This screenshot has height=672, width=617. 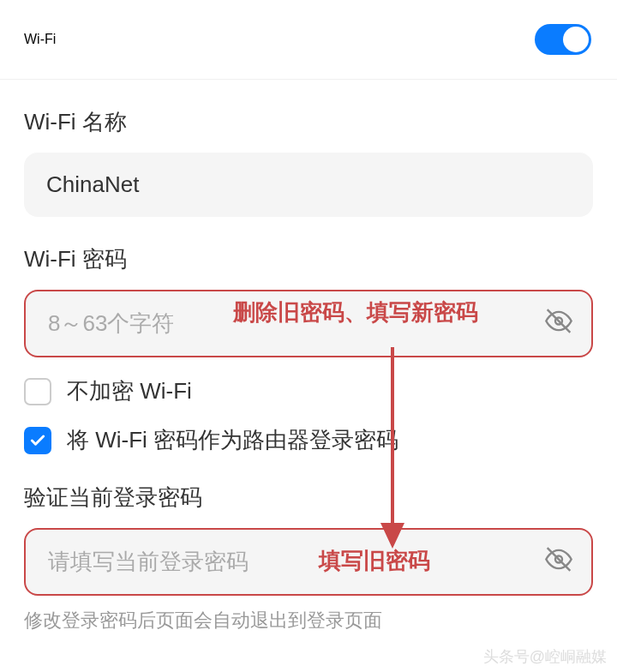 What do you see at coordinates (563, 39) in the screenshot?
I see `wifi-toggle` at bounding box center [563, 39].